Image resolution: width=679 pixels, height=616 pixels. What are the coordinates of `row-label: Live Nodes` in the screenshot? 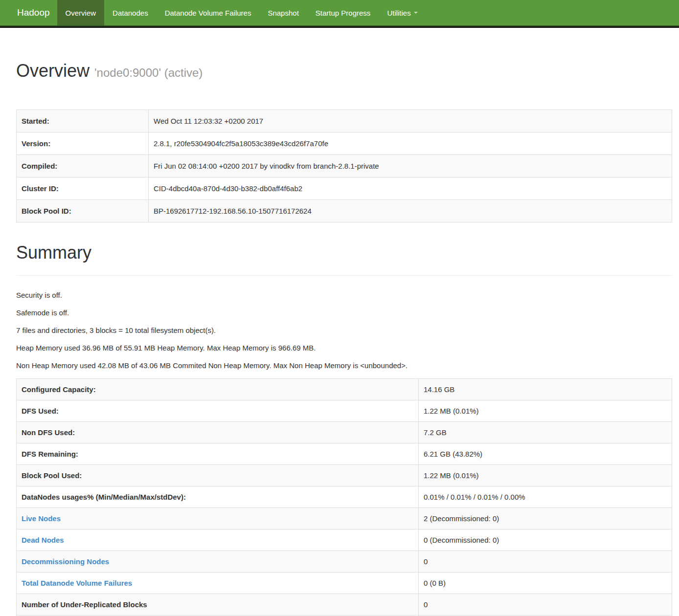 It's located at (218, 519).